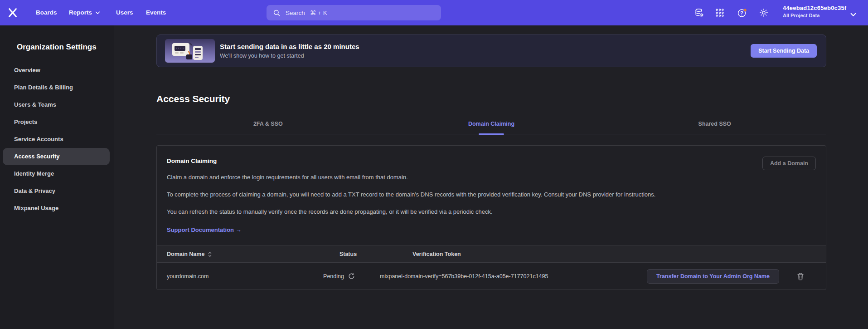 This screenshot has height=329, width=868. Describe the element at coordinates (815, 8) in the screenshot. I see `org-id: 44eebad12c65eb0c35f` at that location.